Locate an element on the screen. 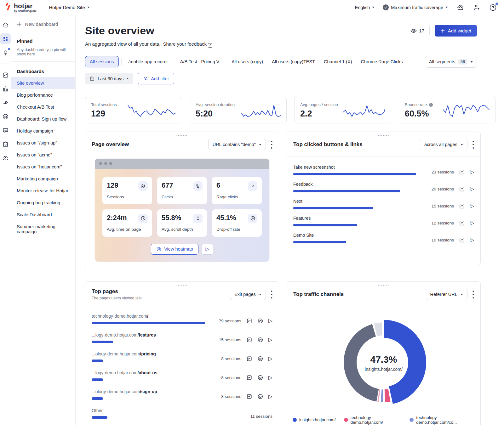 The height and width of the screenshot is (425, 504). site-selector: Hotjar Demo Site is located at coordinates (69, 8).